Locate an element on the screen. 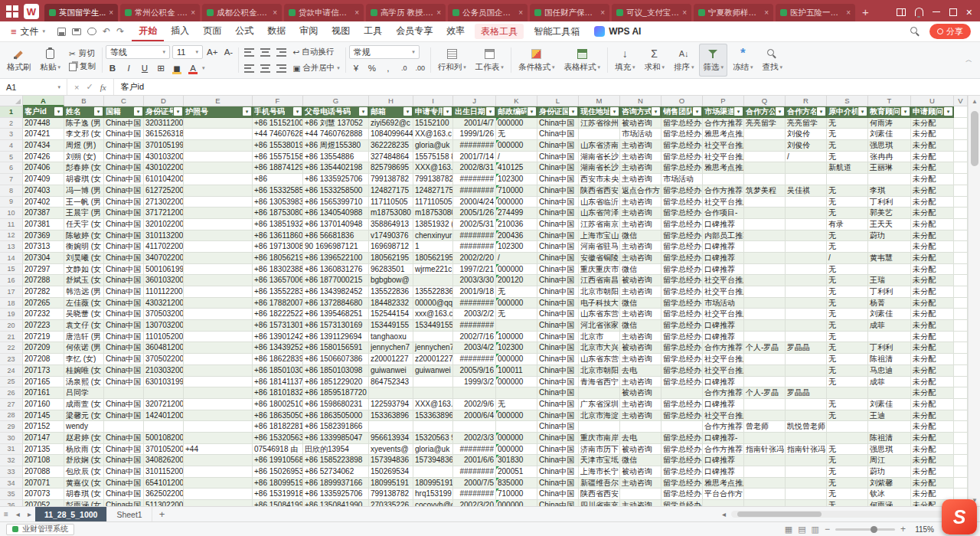 This screenshot has height=536, width=980. cell: 何雨涛 is located at coordinates (890, 124).